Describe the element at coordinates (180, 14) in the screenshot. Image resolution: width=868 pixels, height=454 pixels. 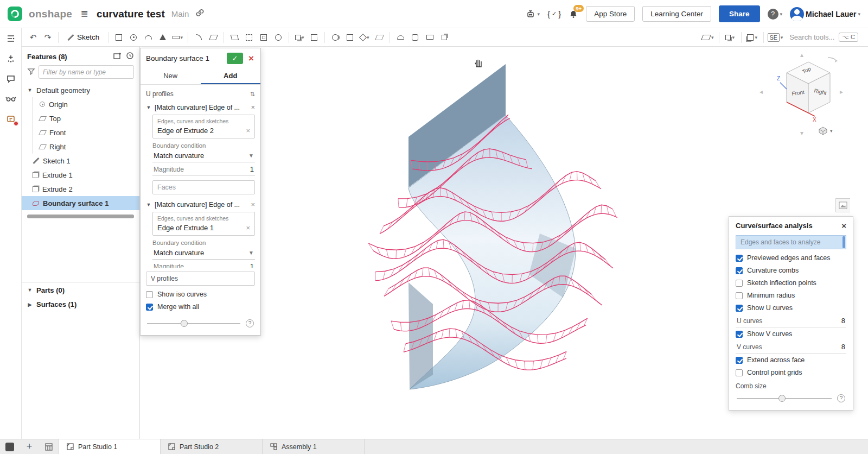
I see `branch-name: Main` at that location.